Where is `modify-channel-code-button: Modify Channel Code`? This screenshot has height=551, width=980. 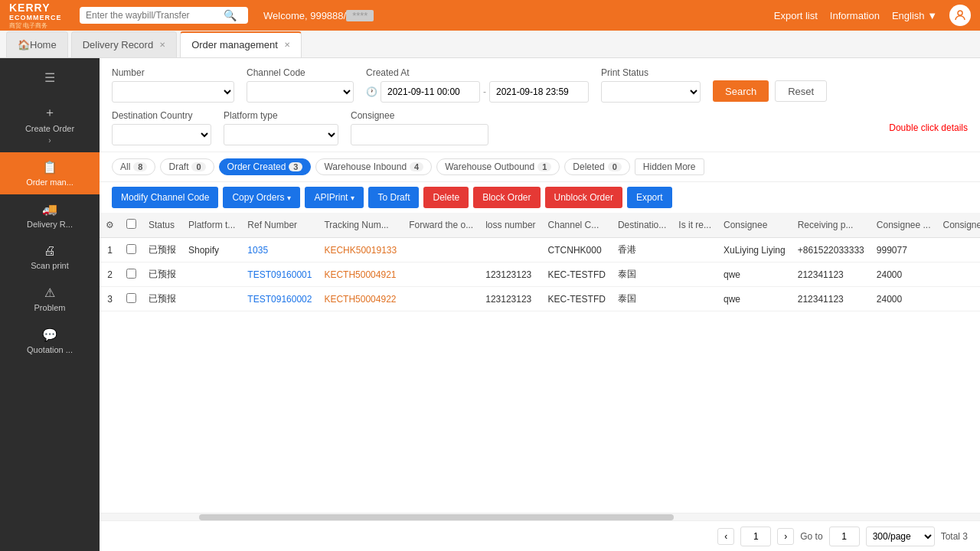
modify-channel-code-button: Modify Channel Code is located at coordinates (165, 197).